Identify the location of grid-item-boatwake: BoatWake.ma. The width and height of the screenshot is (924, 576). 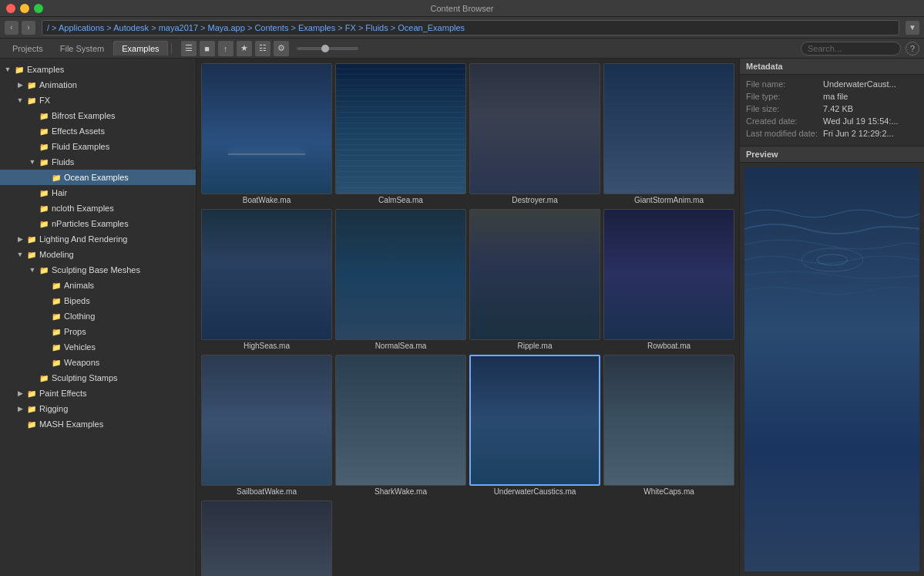
(267, 134).